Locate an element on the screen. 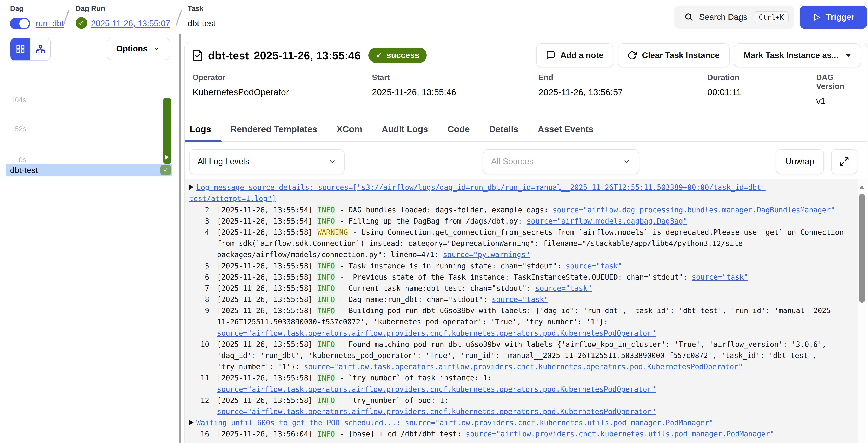  duration-tick: 52s is located at coordinates (20, 129).